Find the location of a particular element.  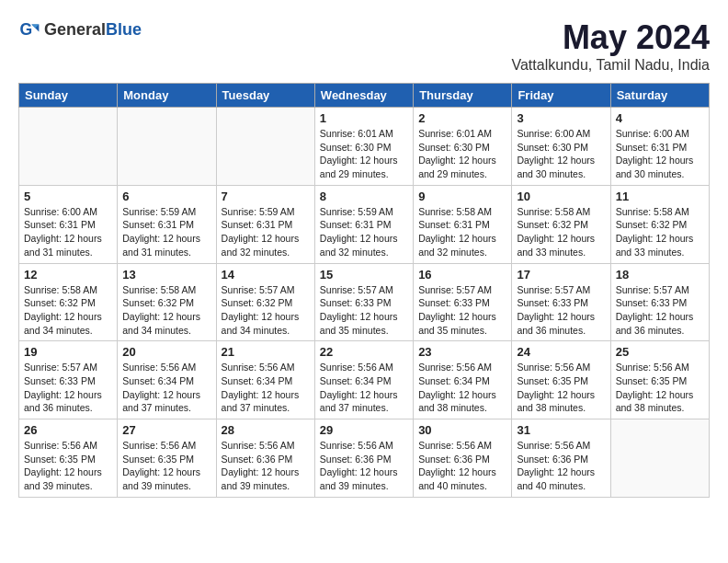

calendar-cell: 23Sunrise: 5:56 AM Sunset: 6:34 PM Dayli… is located at coordinates (463, 381).